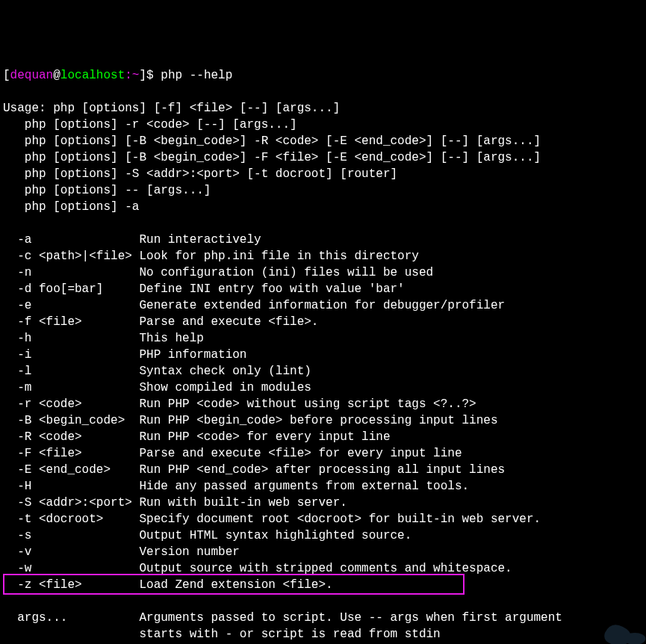 The width and height of the screenshot is (646, 644). Describe the element at coordinates (222, 634) in the screenshot. I see `output-line: starts with - or script is read from std…` at that location.